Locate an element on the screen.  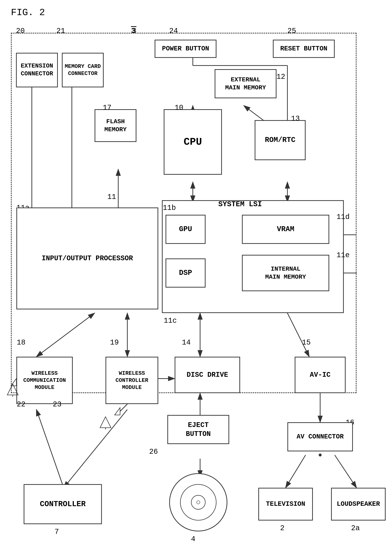
ref-7: 7 is located at coordinates (57, 532).